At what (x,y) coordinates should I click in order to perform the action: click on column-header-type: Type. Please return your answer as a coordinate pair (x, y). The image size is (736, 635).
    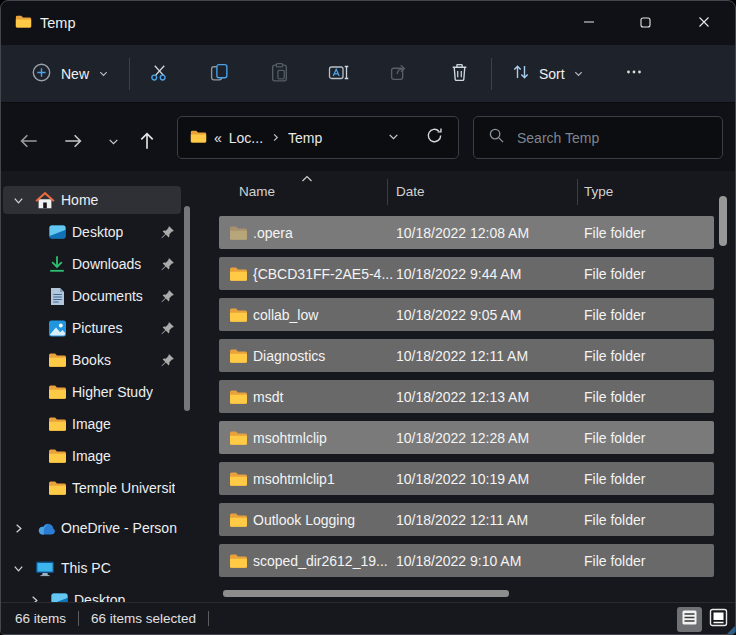
    Looking at the image, I should click on (598, 192).